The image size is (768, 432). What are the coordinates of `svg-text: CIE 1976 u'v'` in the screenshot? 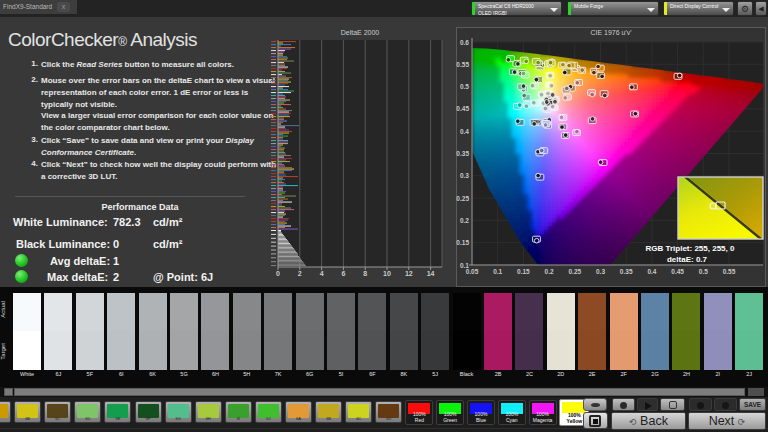 It's located at (610, 32).